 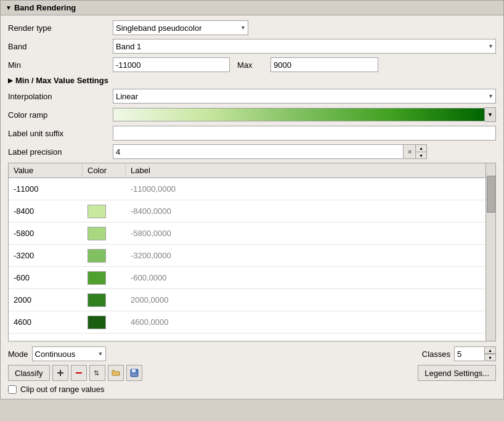 What do you see at coordinates (60, 96) in the screenshot?
I see `interpolation-label: Interpolation` at bounding box center [60, 96].